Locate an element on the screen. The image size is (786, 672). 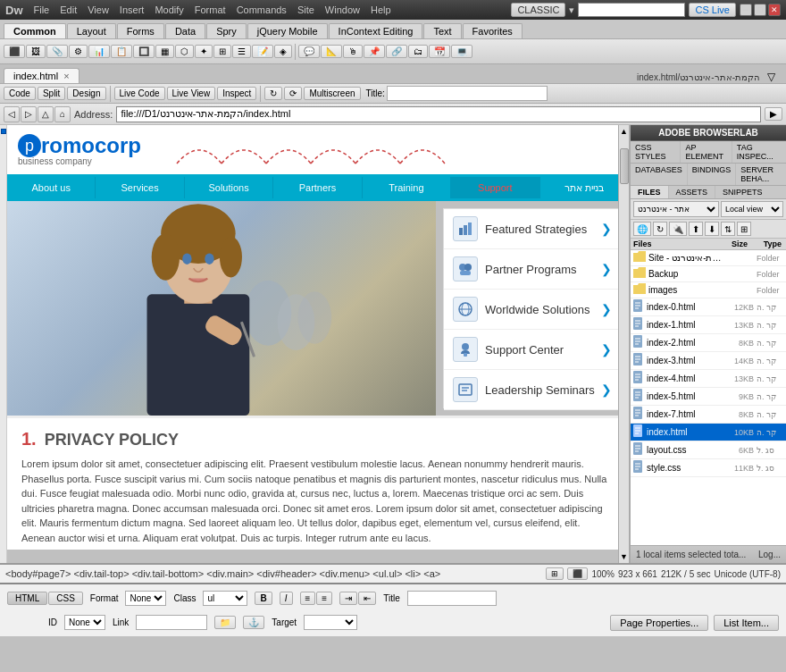
list-item: index-5.html9KBקר .ה is located at coordinates (708, 397).